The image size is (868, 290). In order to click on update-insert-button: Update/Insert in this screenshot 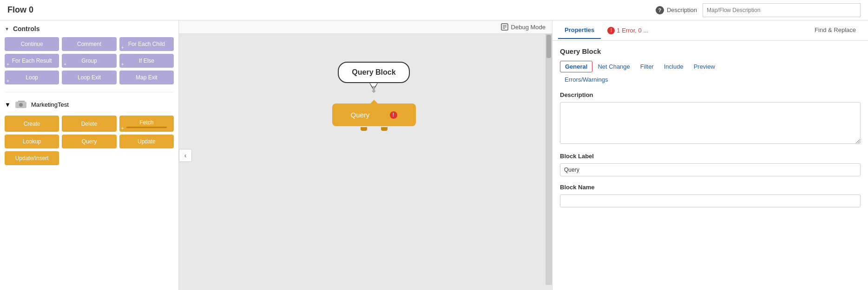, I will do `click(32, 158)`.